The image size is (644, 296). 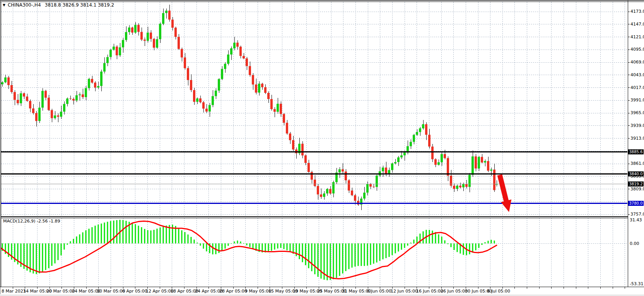 I want to click on price-axis-label: 3965.0, so click(x=637, y=113).